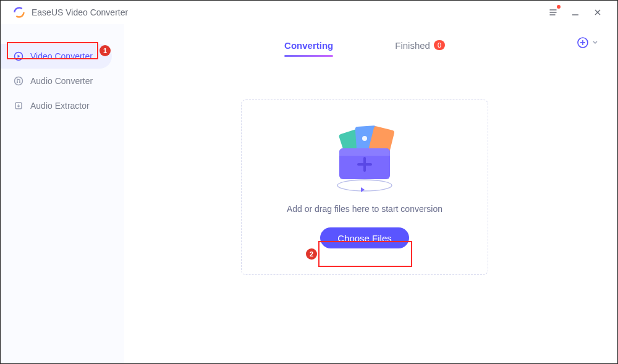 Image resolution: width=618 pixels, height=364 pixels. I want to click on add-button, so click(588, 43).